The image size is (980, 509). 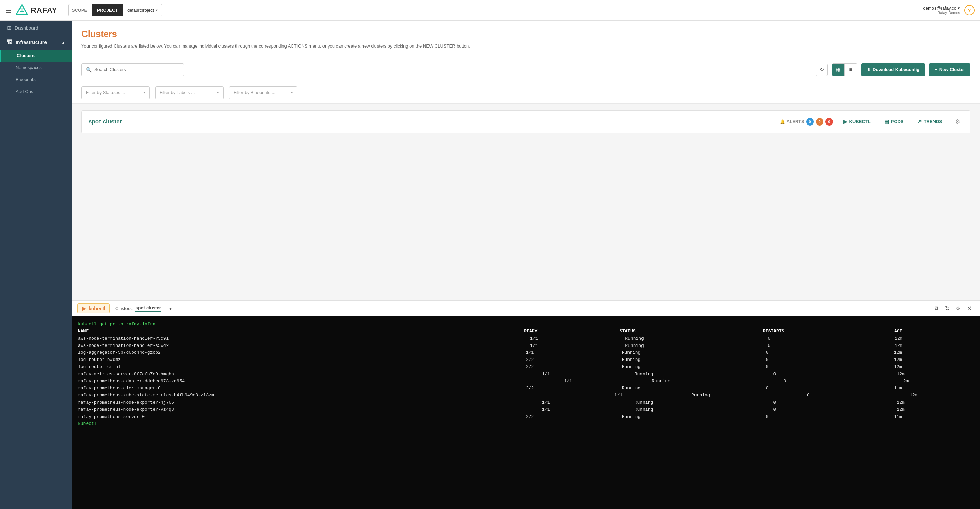 I want to click on pods-action-label: PODS, so click(x=897, y=122).